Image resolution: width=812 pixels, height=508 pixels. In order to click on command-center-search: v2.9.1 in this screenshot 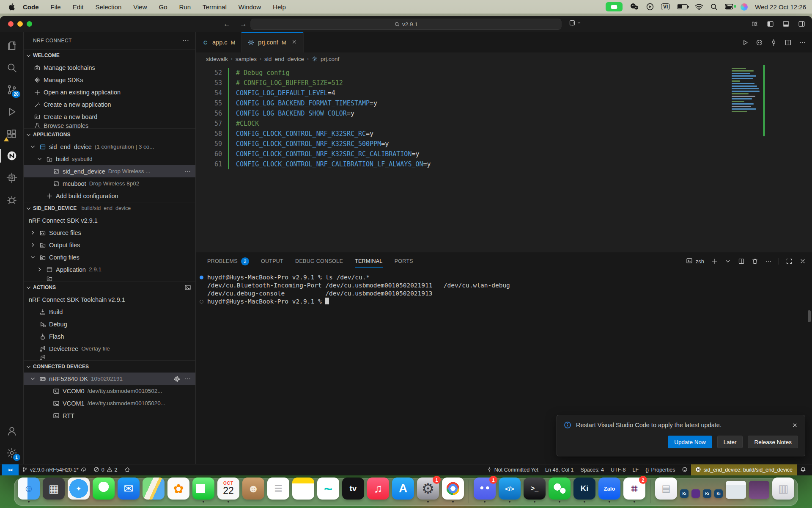, I will do `click(406, 24)`.